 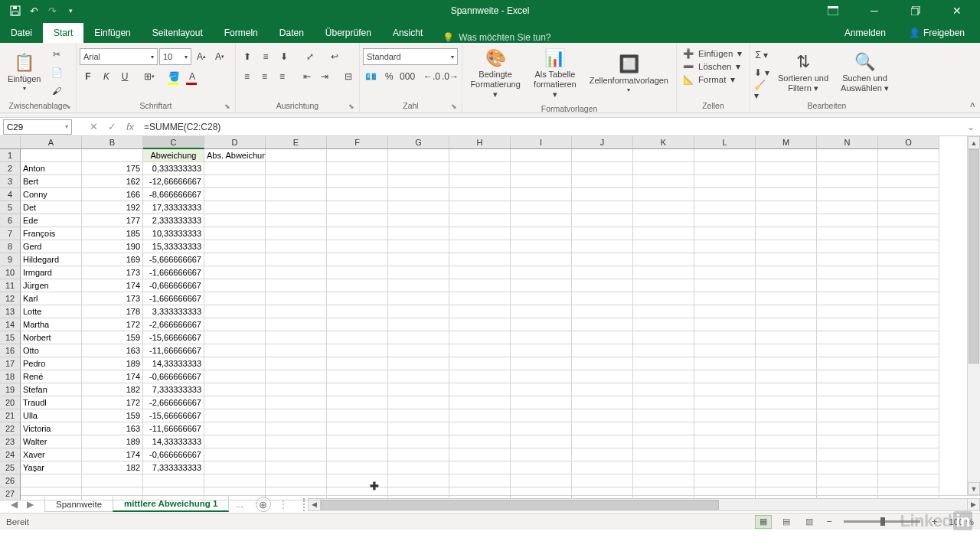 What do you see at coordinates (113, 194) in the screenshot?
I see `cell-B4: 166` at bounding box center [113, 194].